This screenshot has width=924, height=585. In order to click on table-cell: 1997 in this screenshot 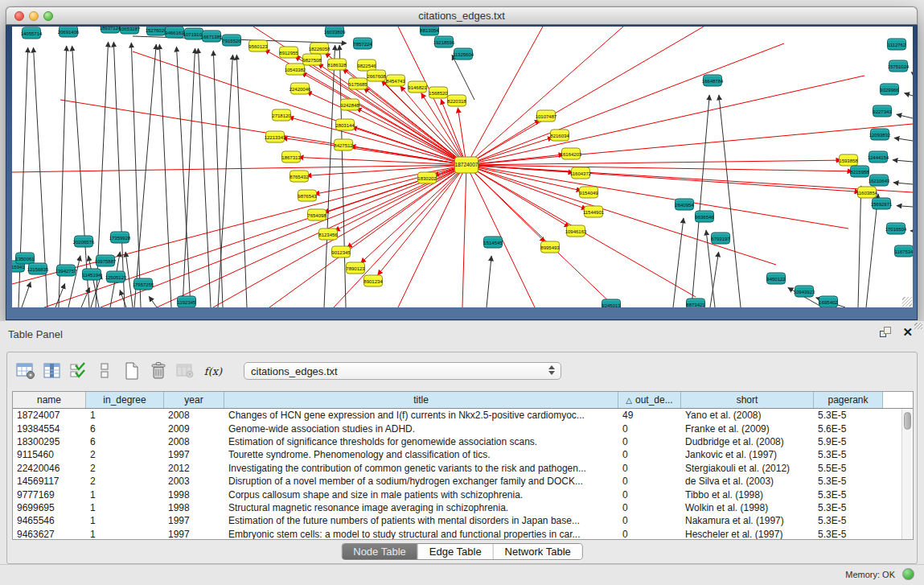, I will do `click(195, 534)`.